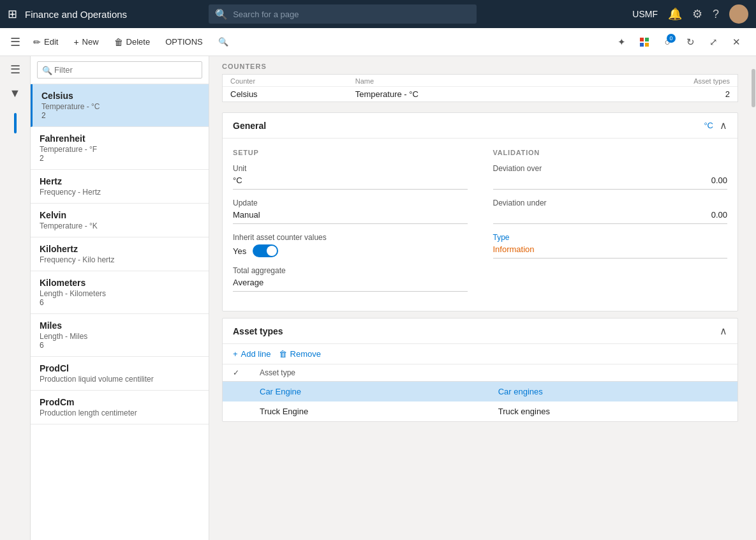 The width and height of the screenshot is (756, 540). What do you see at coordinates (480, 81) in the screenshot?
I see `name-col-header: Name` at bounding box center [480, 81].